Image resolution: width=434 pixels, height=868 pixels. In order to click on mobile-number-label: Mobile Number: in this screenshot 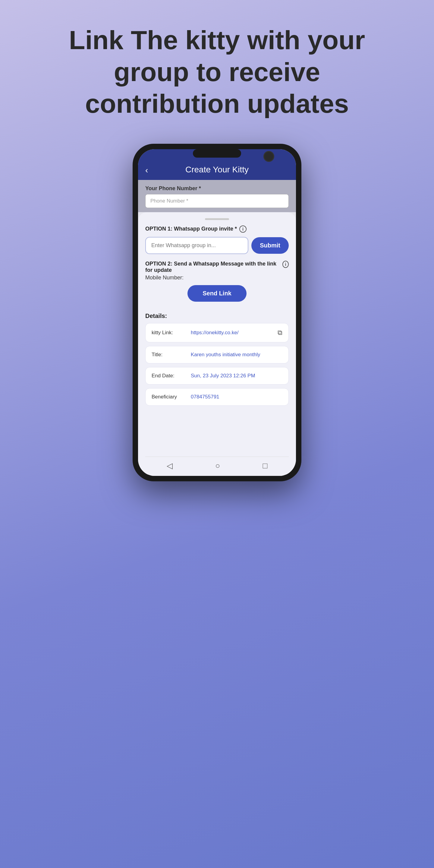, I will do `click(217, 278)`.